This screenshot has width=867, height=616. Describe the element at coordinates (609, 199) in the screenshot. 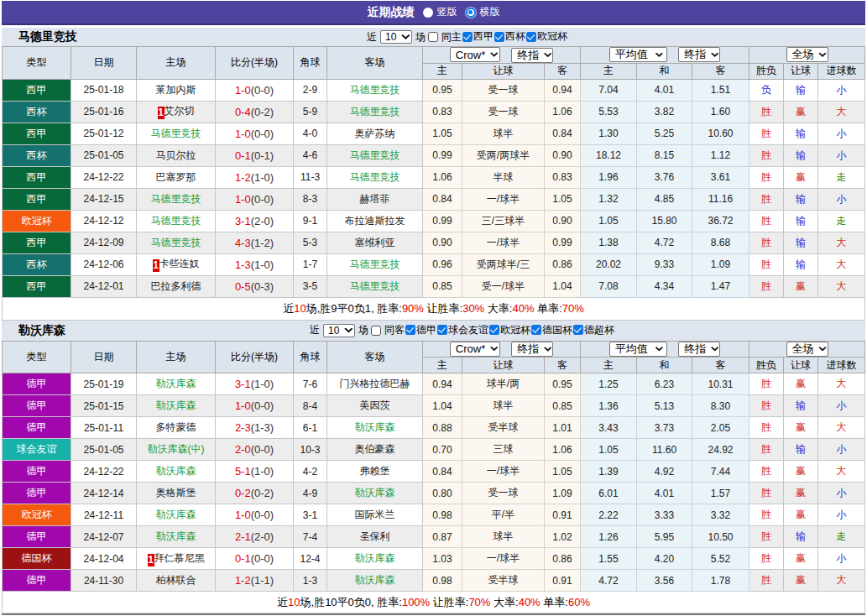

I see `avg-home: 1.32` at that location.